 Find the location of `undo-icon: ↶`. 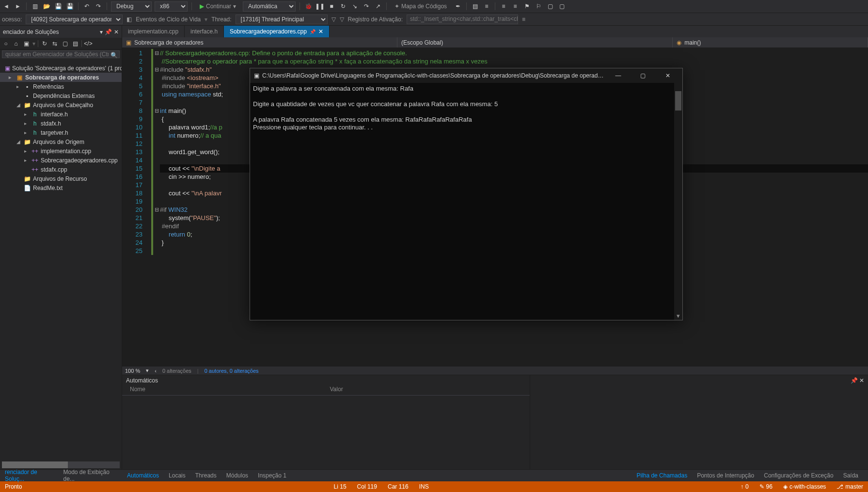

undo-icon: ↶ is located at coordinates (87, 6).